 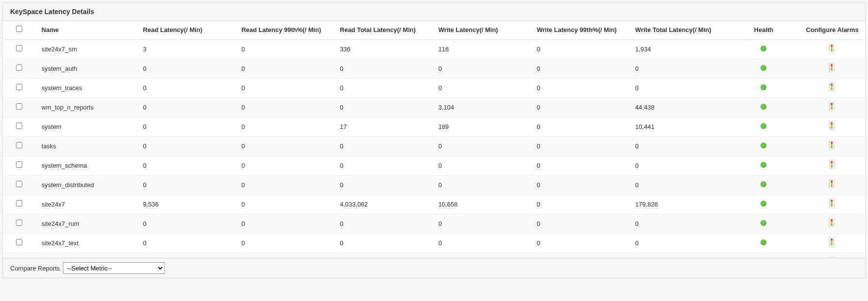 What do you see at coordinates (87, 88) in the screenshot?
I see `keyspace-name: system_traces` at bounding box center [87, 88].